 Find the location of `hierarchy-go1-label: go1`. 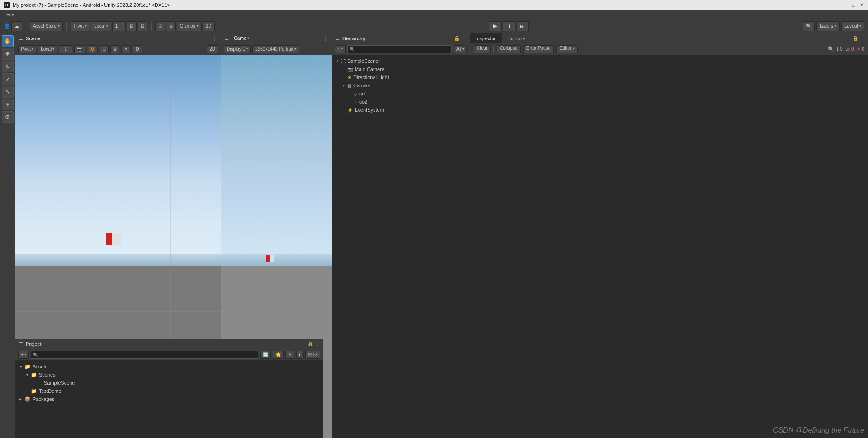

hierarchy-go1-label: go1 is located at coordinates (363, 94).